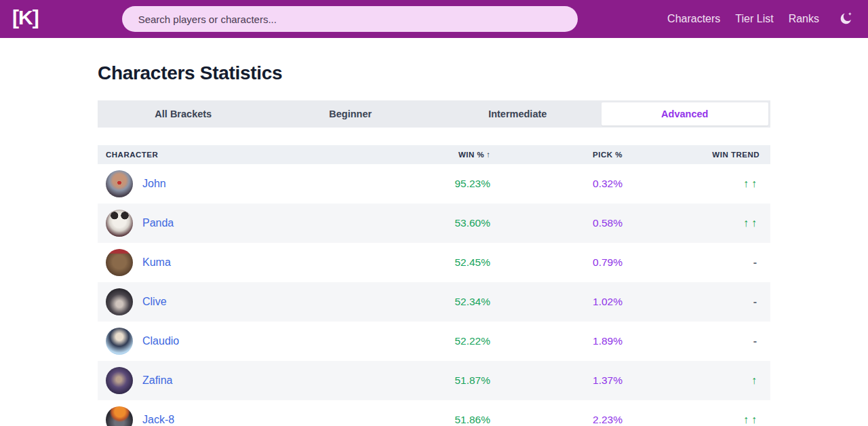 This screenshot has width=868, height=426. Describe the element at coordinates (566, 184) in the screenshot. I see `pick-percent-value: 0.32%` at that location.